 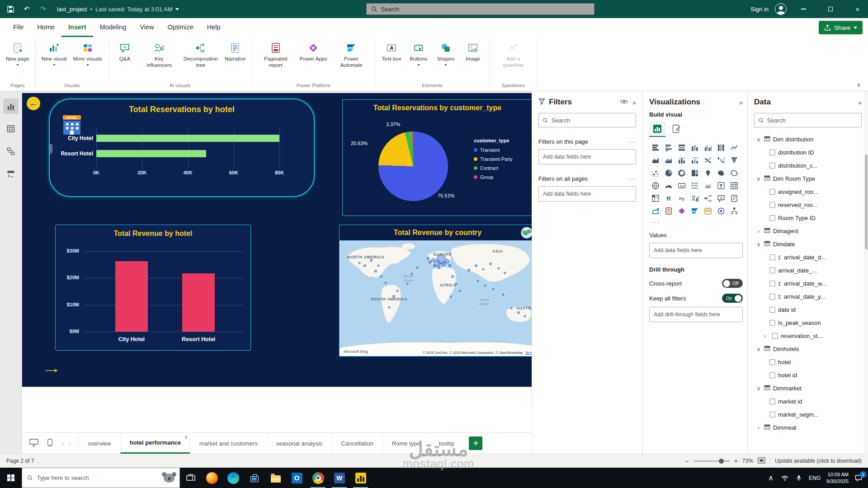 What do you see at coordinates (186, 437) in the screenshot?
I see `close-tab-icon: ×` at bounding box center [186, 437].